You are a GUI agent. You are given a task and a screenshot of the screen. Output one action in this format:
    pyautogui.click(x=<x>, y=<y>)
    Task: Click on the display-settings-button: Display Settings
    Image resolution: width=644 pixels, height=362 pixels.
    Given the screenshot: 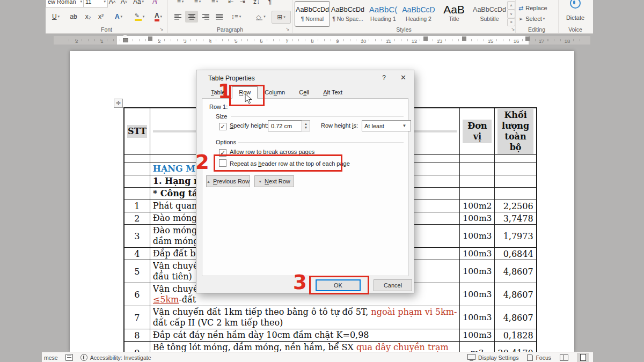 What is the action you would take?
    pyautogui.click(x=493, y=358)
    